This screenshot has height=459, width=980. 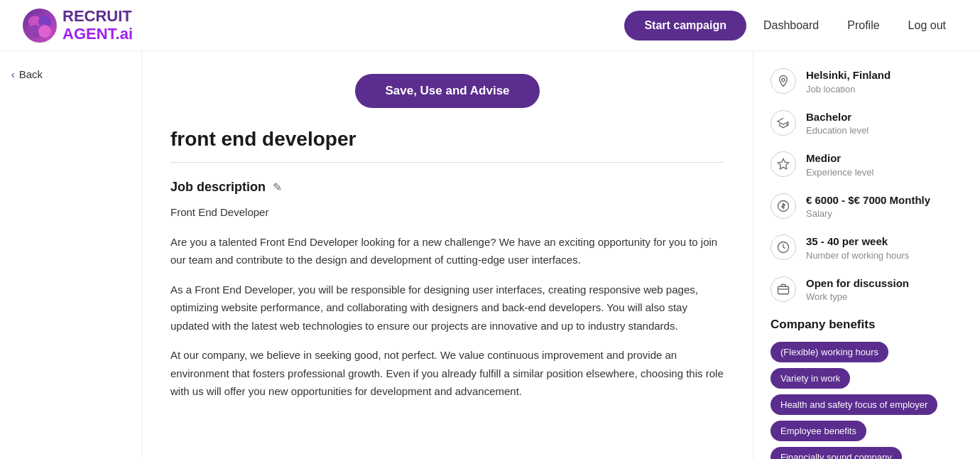 What do you see at coordinates (447, 252) in the screenshot?
I see `job-desc-para1: Are you a talented Front End Developer l…` at bounding box center [447, 252].